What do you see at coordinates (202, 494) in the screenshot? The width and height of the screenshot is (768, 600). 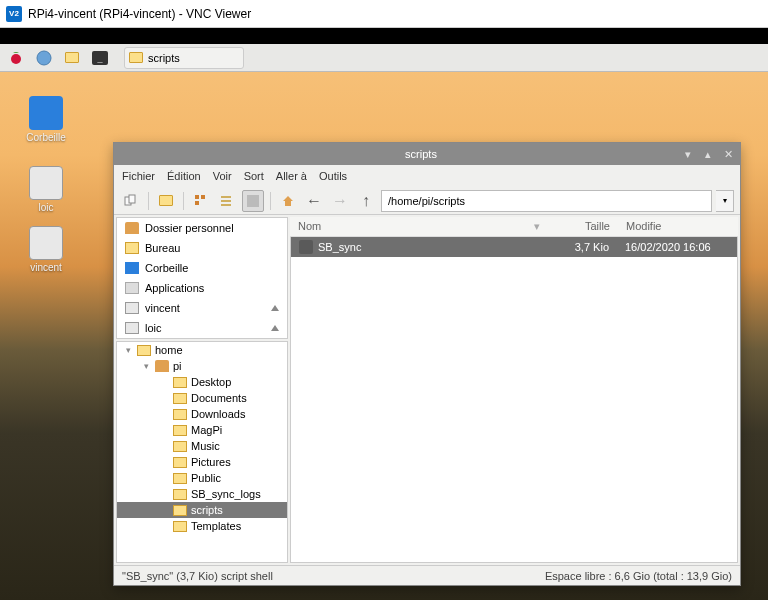 I see `tree-row: SB_sync_logs` at bounding box center [202, 494].